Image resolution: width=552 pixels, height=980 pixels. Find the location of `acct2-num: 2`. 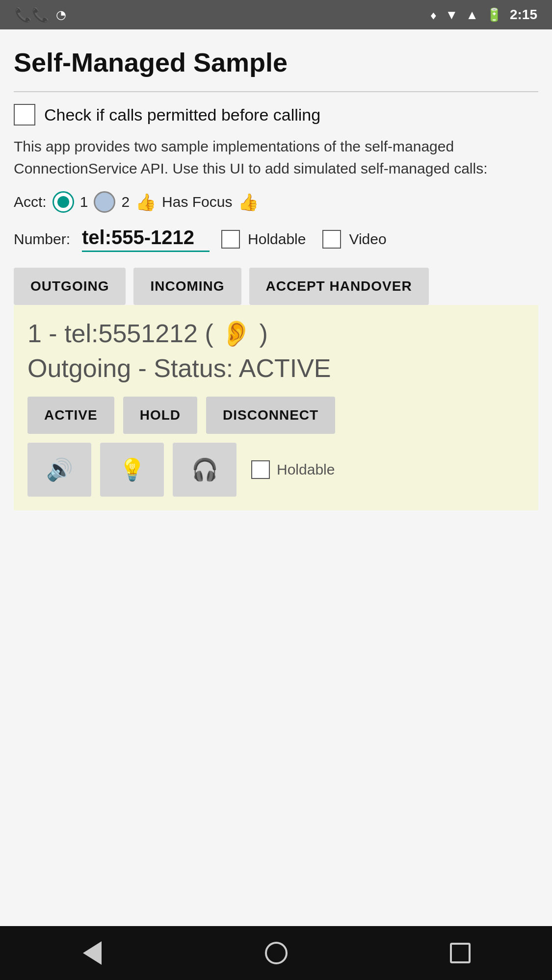

acct2-num: 2 is located at coordinates (126, 202).